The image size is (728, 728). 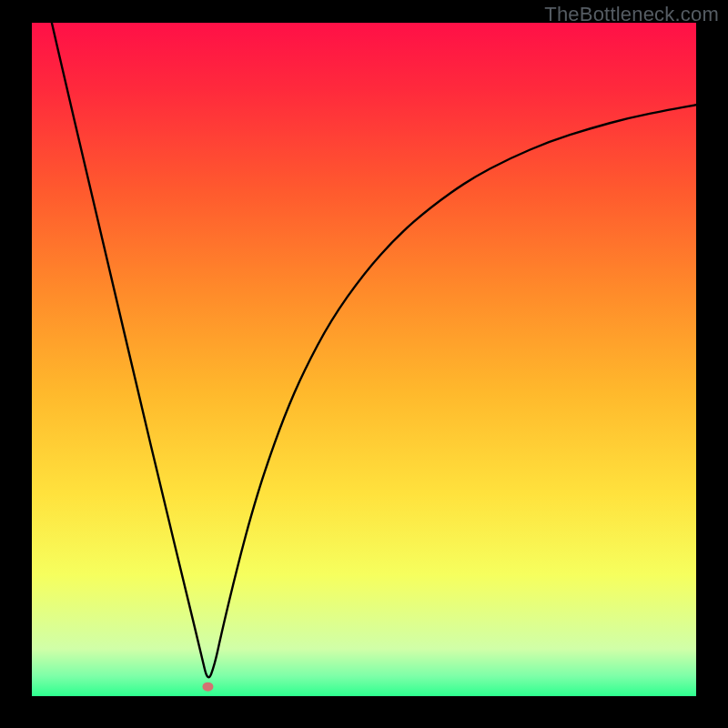 What do you see at coordinates (632, 15) in the screenshot?
I see `watermark-text: TheBottleneck.com` at bounding box center [632, 15].